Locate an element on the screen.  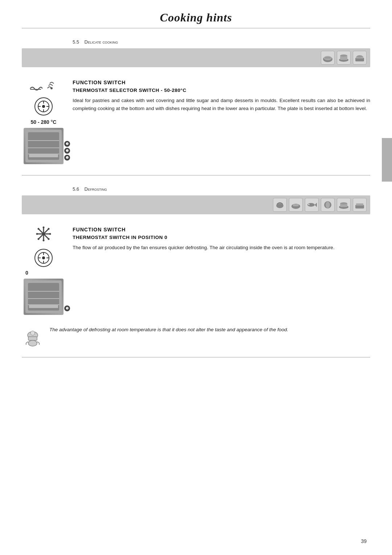
section-5-6-icon-strip is located at coordinates (196, 205).